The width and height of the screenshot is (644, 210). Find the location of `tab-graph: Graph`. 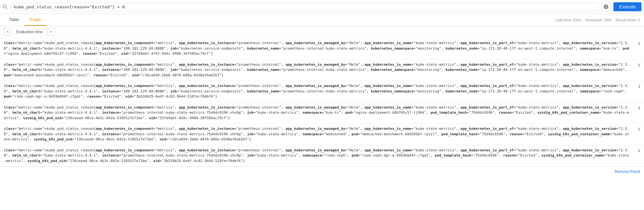

tab-graph: Graph is located at coordinates (35, 20).